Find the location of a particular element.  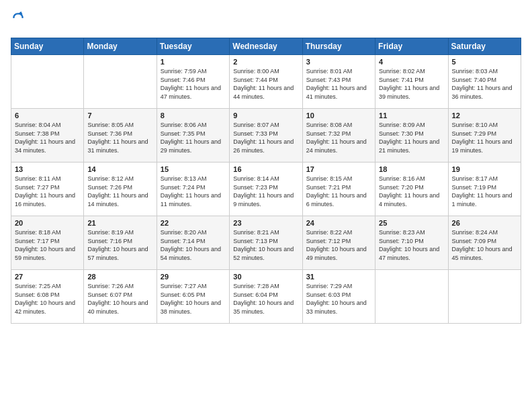

day-info: Sunrise: 8:06 AM Sunset: 7:35 PM Dayligh… is located at coordinates (193, 138).